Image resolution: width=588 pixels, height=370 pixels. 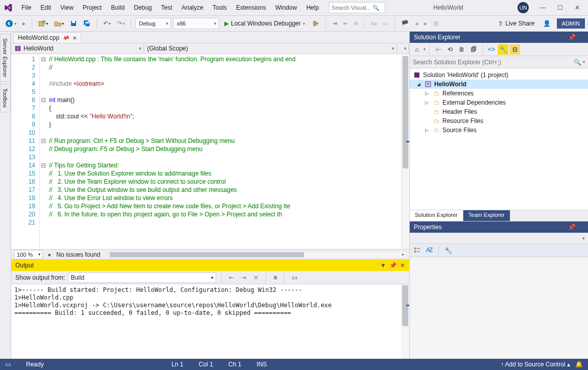 I want to click on bookmark-button: 🏴, so click(x=405, y=23).